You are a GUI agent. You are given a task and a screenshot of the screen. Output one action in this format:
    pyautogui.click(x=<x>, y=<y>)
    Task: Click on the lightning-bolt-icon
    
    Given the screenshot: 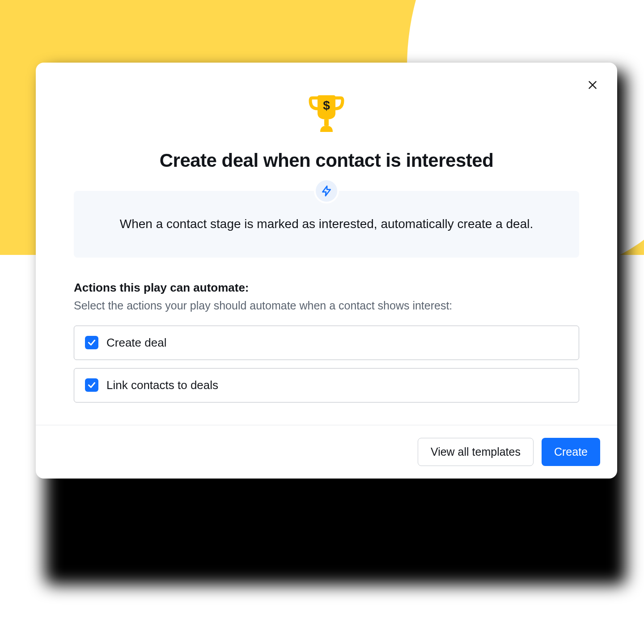 What is the action you would take?
    pyautogui.click(x=326, y=191)
    